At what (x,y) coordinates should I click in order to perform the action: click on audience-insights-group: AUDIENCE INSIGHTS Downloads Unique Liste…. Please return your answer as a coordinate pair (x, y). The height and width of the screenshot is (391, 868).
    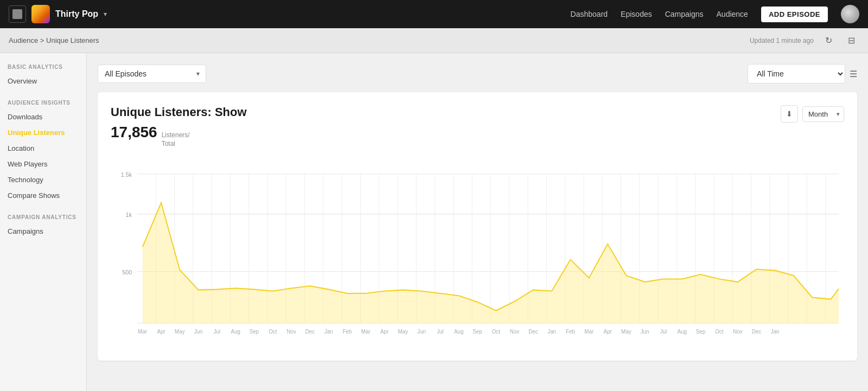
    Looking at the image, I should click on (43, 152).